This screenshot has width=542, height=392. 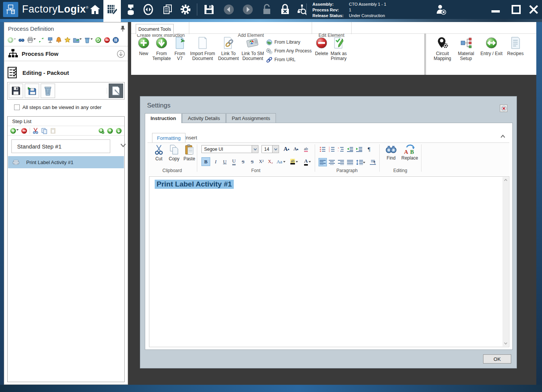 What do you see at coordinates (296, 149) in the screenshot?
I see `shrink-font-button: A▴` at bounding box center [296, 149].